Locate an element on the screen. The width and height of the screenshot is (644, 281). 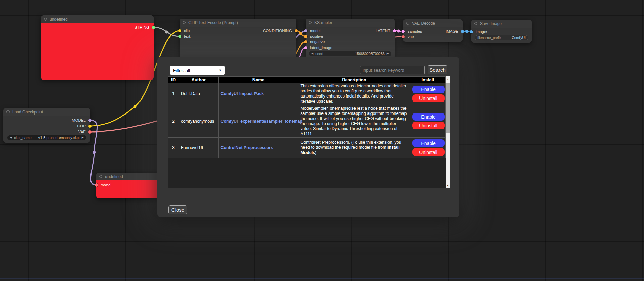
node-save-image: Save Image images filename_prefix ComfyU… is located at coordinates (501, 31).